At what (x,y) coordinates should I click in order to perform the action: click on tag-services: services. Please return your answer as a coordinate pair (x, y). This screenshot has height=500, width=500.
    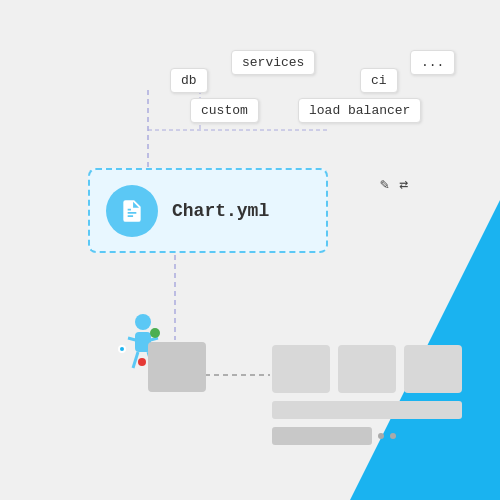
    Looking at the image, I should click on (273, 62).